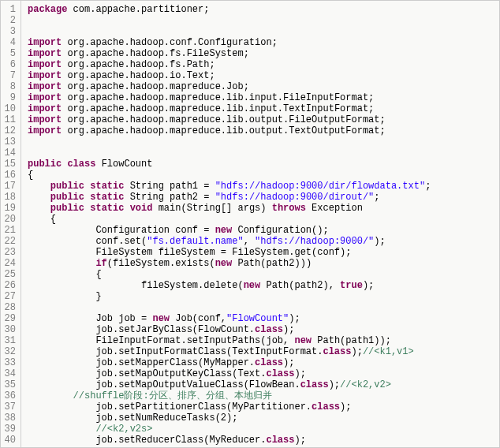 The width and height of the screenshot is (500, 448). What do you see at coordinates (9, 21) in the screenshot?
I see `line-number: 2` at bounding box center [9, 21].